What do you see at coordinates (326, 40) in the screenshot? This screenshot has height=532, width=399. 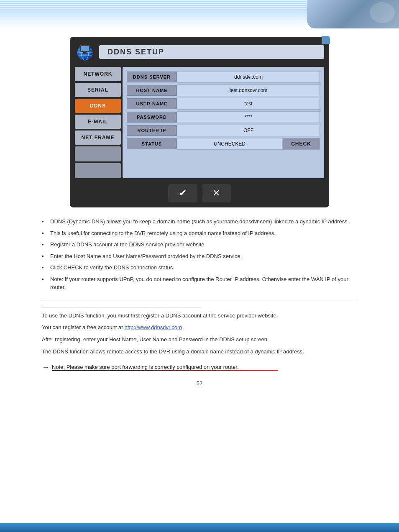 I see `dialog-corner-decoration` at bounding box center [326, 40].